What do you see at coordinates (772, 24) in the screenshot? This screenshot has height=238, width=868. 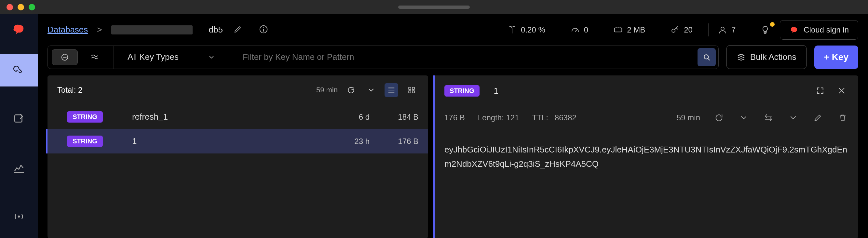 I see `notification-dot` at bounding box center [772, 24].